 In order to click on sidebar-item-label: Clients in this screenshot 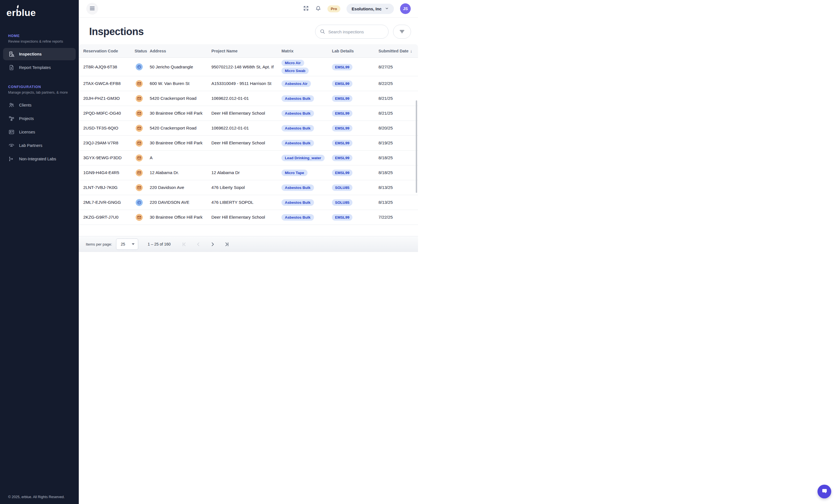, I will do `click(25, 105)`.